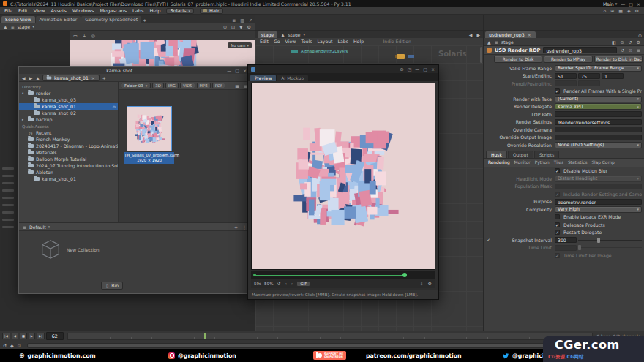 This screenshot has width=644, height=362. Describe the element at coordinates (286, 284) in the screenshot. I see `prev-frame-icon: ‹` at that location.